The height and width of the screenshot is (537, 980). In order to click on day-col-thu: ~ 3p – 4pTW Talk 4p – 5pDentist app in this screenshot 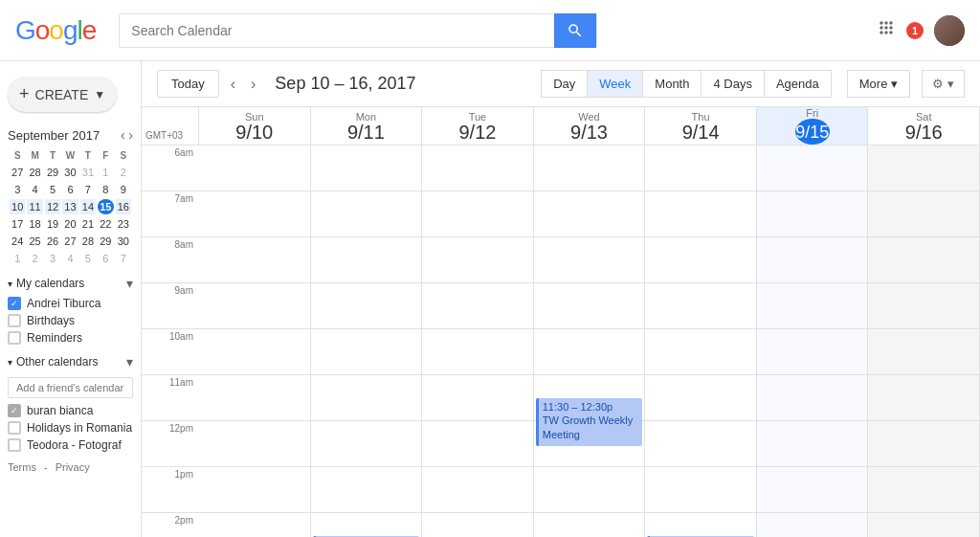, I will do `click(701, 341)`.